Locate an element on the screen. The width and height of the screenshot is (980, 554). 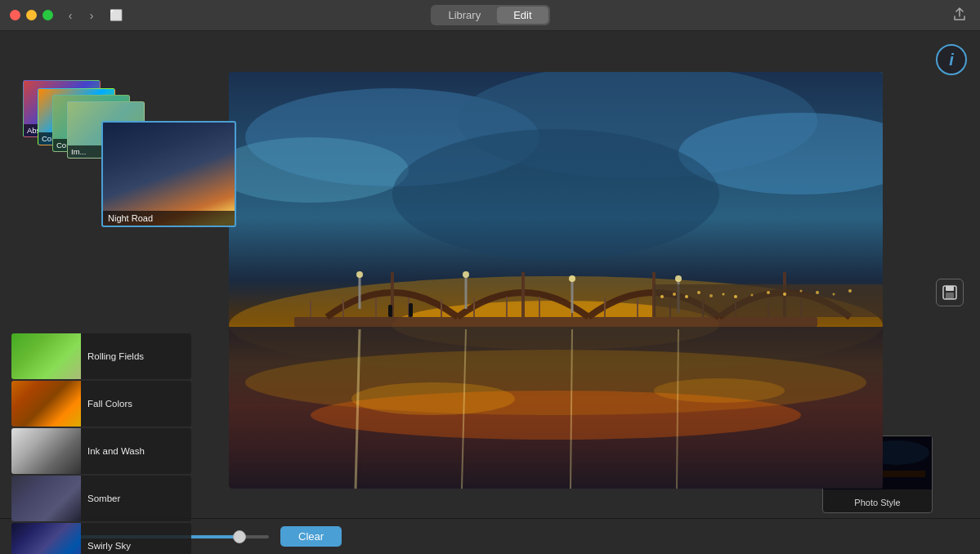
style-list: Rolling Fields Fall Colors Ink and Wash … is located at coordinates (101, 444).